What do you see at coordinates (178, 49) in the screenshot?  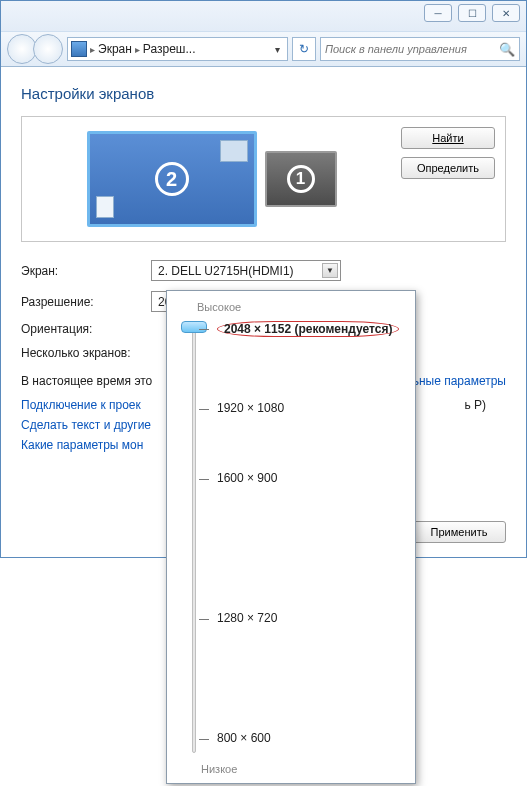 I see `breadcrumb: ▸ Экран ▸ Разреш... ▾` at bounding box center [178, 49].